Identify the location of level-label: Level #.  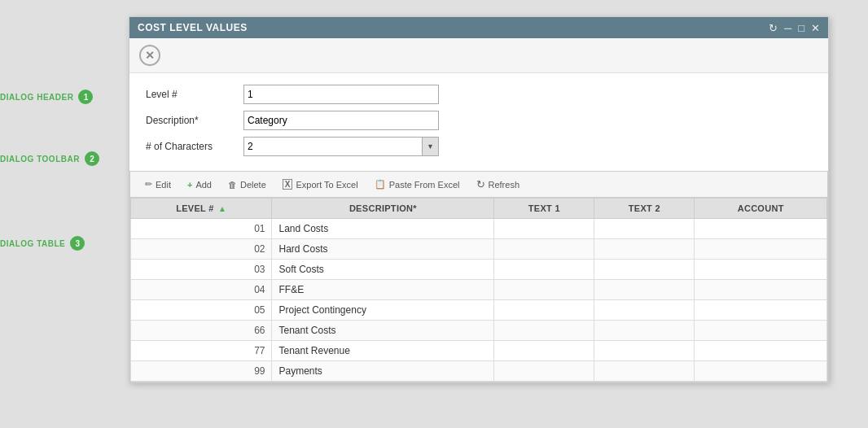
(195, 94).